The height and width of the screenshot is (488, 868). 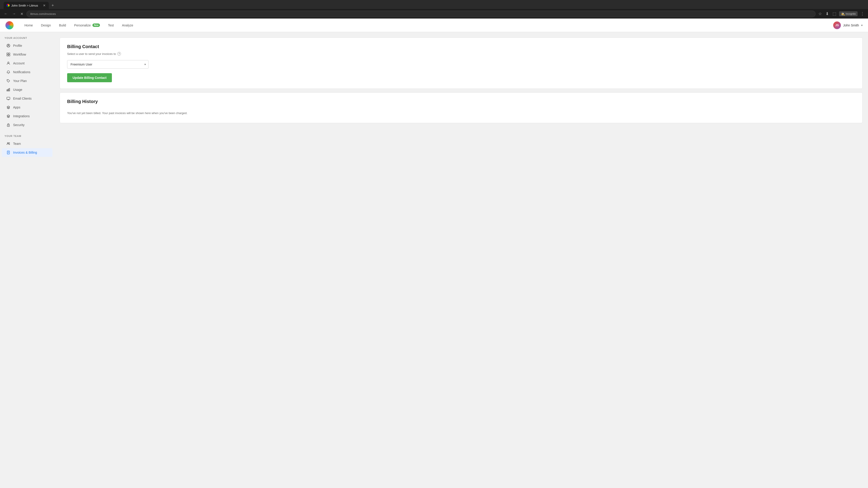 I want to click on user-menu-chevron: ▾, so click(x=862, y=25).